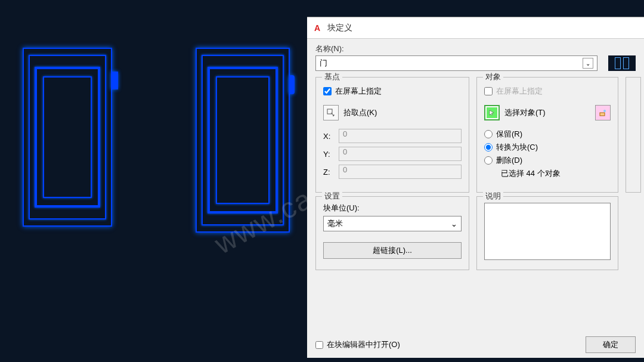 The width and height of the screenshot is (644, 362). Describe the element at coordinates (392, 233) in the screenshot. I see `settings-group: 设置 块单位(U): 毫米 ⌄ 超链接(L)...` at that location.